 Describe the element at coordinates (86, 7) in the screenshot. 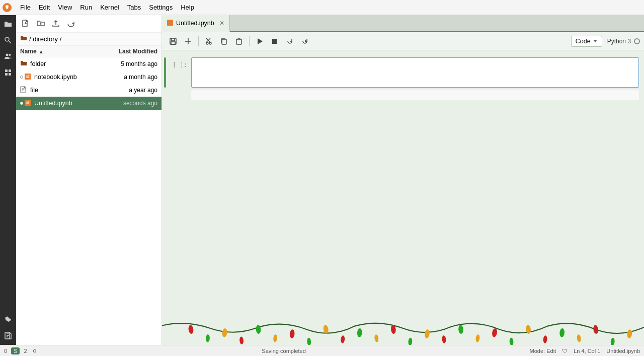

I see `menu-run: Run` at that location.